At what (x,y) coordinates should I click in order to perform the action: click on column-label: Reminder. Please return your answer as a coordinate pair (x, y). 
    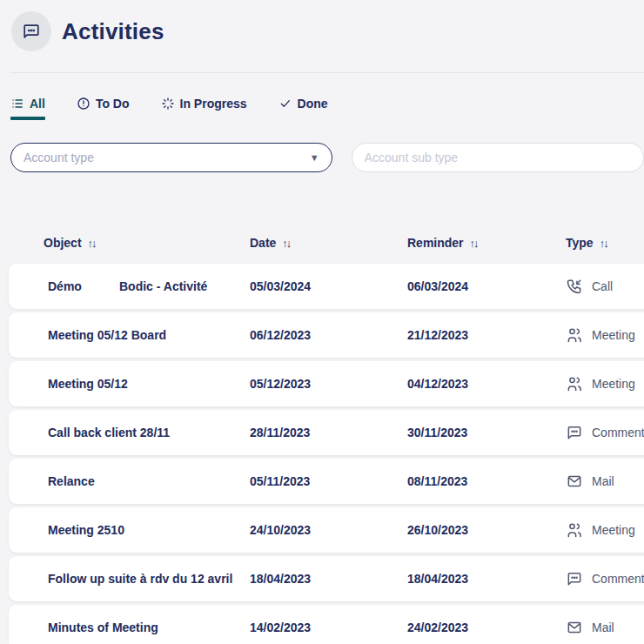
    Looking at the image, I should click on (435, 243).